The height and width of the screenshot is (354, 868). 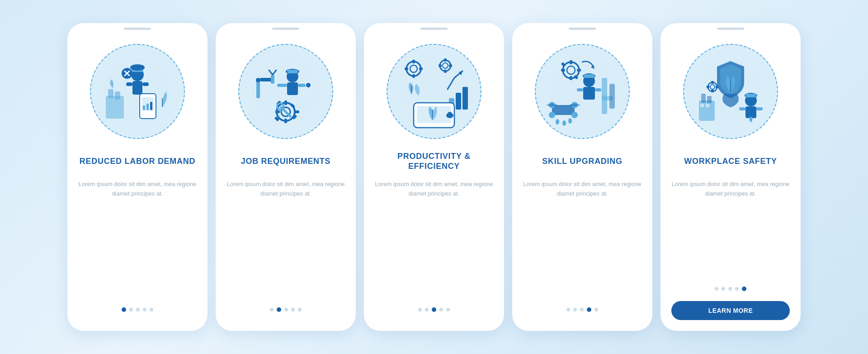 I want to click on card-skill-upgrading: SKILL UPGRADING Lorem ipsum dolor sit di…, so click(x=582, y=177).